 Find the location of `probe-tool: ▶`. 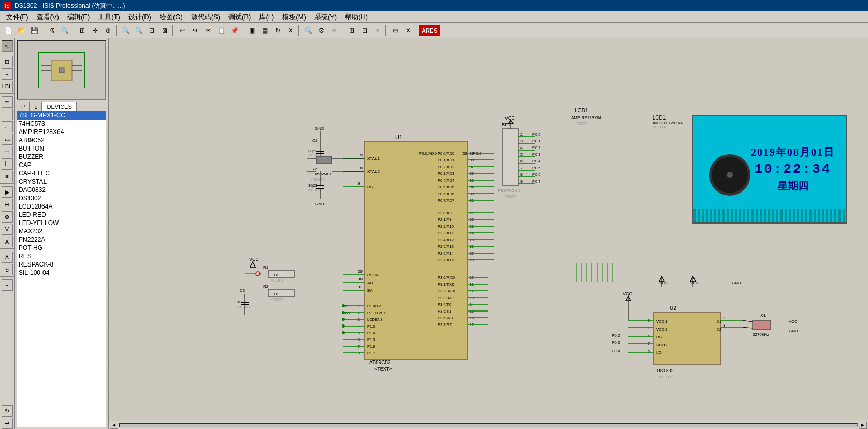

probe-tool: ▶ is located at coordinates (7, 192).